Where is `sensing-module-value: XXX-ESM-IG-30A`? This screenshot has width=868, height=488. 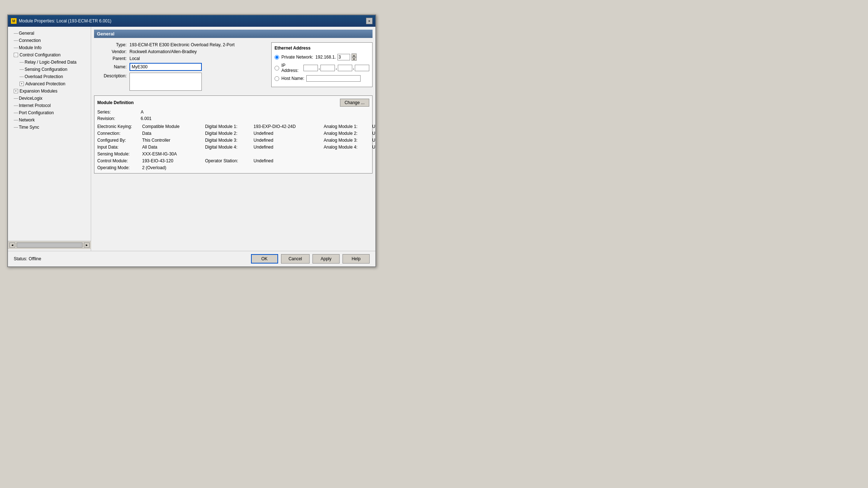 sensing-module-value: XXX-ESM-IG-30A is located at coordinates (173, 154).